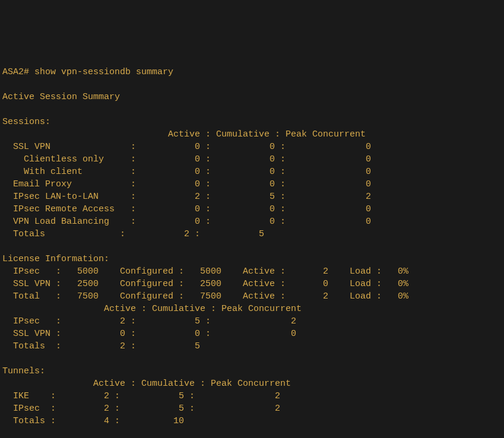  What do you see at coordinates (184, 134) in the screenshot?
I see `sessions-col-header: Active : Cumulative : Peak Concurrent` at bounding box center [184, 134].